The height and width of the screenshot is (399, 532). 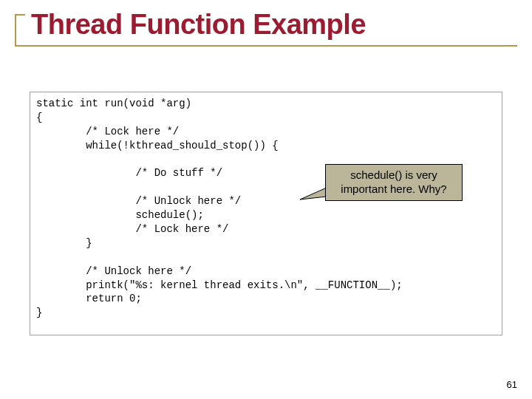 I want to click on page-number: 61, so click(x=512, y=384).